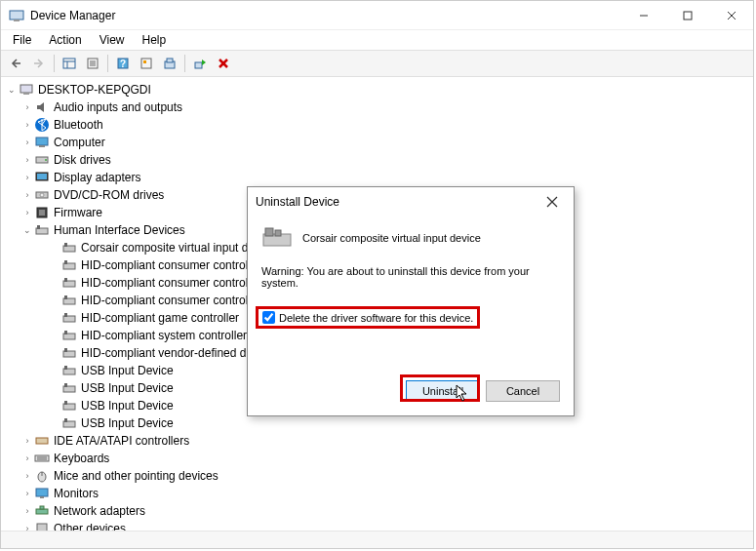  I want to click on tree-label: Human Interface Devices, so click(119, 230).